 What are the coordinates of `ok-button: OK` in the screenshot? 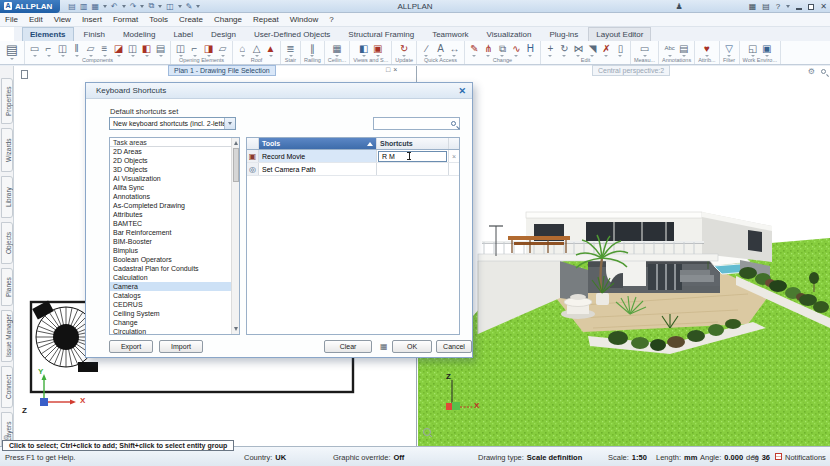 It's located at (412, 346).